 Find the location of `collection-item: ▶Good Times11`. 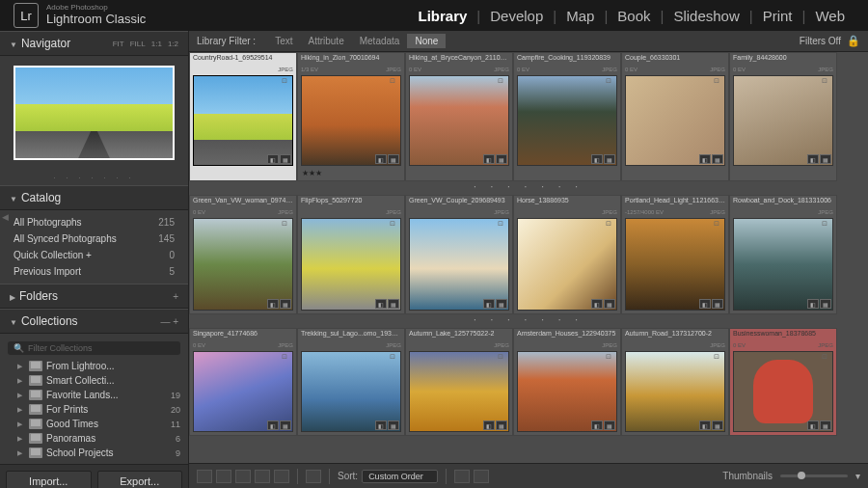

collection-item: ▶Good Times11 is located at coordinates (95, 424).